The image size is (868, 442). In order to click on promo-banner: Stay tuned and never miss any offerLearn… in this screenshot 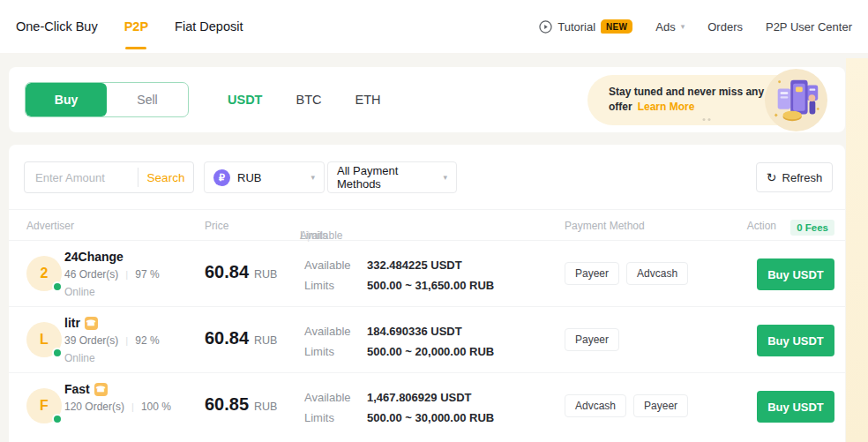, I will do `click(707, 101)`.